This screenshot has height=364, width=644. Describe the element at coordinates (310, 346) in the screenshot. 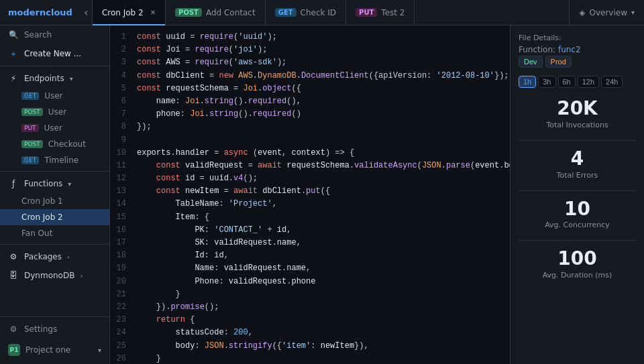

I see `table-row: 25 body: JSON.stringify({'item': newItem…` at that location.